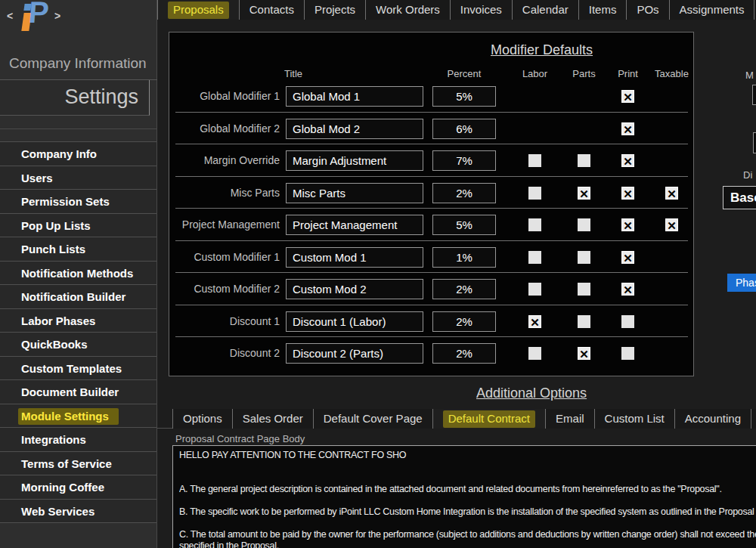 The width and height of the screenshot is (756, 548). Describe the element at coordinates (198, 11) in the screenshot. I see `module-tab-label: Proposals` at that location.